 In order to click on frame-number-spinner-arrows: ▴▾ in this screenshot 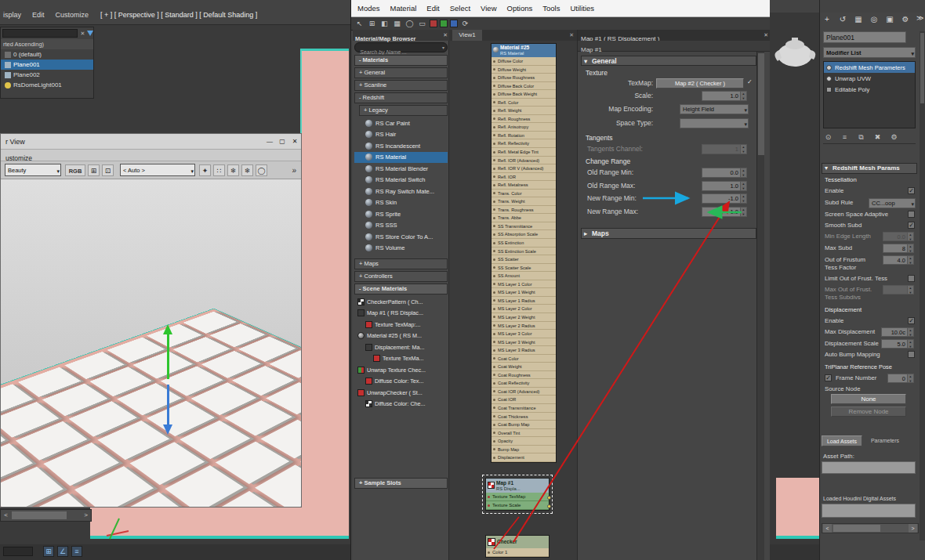, I will do `click(911, 378)`.